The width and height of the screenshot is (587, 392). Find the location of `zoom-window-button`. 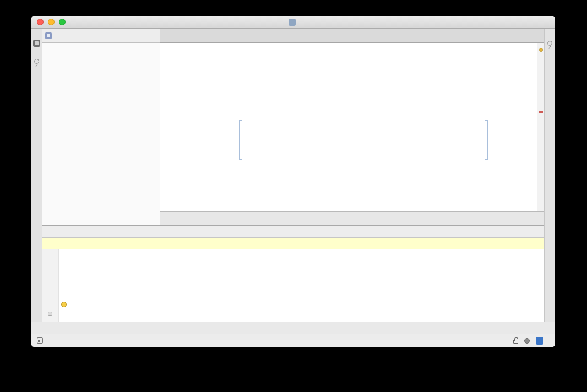

zoom-window-button is located at coordinates (62, 22).